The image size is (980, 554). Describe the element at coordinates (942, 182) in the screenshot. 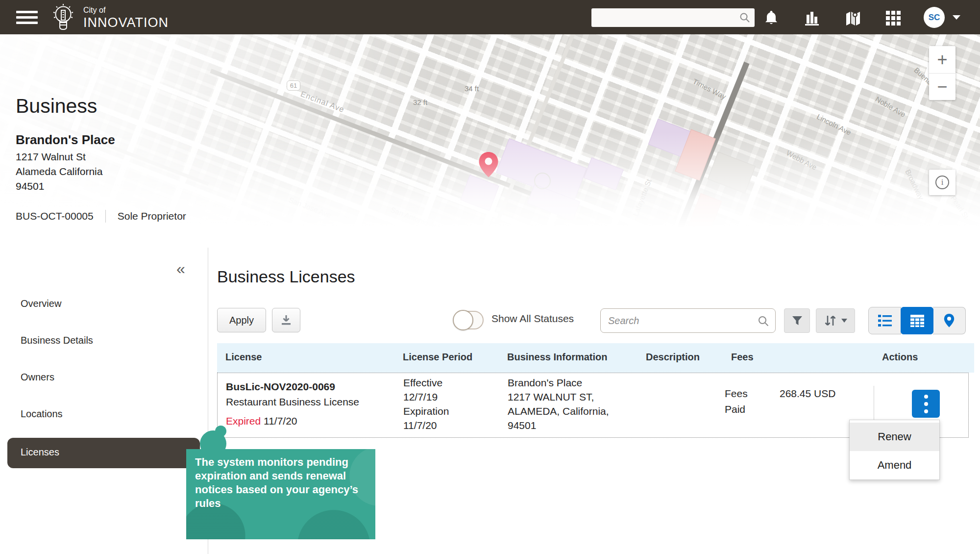

I see `map-info-button: i` at that location.